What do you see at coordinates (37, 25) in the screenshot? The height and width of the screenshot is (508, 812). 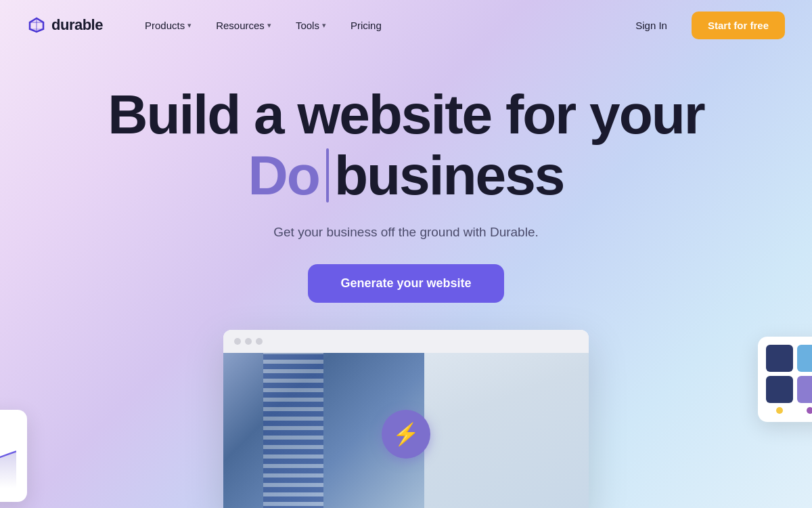 I see `durable-logo-icon` at bounding box center [37, 25].